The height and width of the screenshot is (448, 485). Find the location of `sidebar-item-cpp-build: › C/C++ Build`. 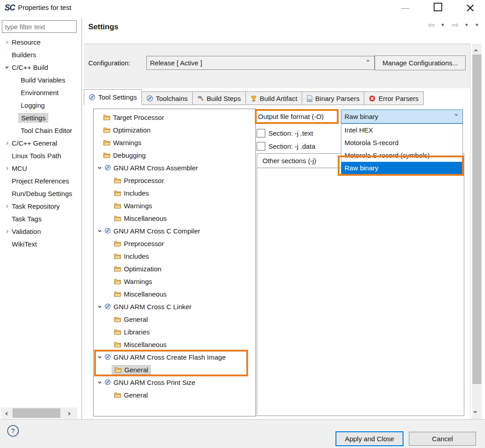

sidebar-item-cpp-build: › C/C++ Build is located at coordinates (41, 67).